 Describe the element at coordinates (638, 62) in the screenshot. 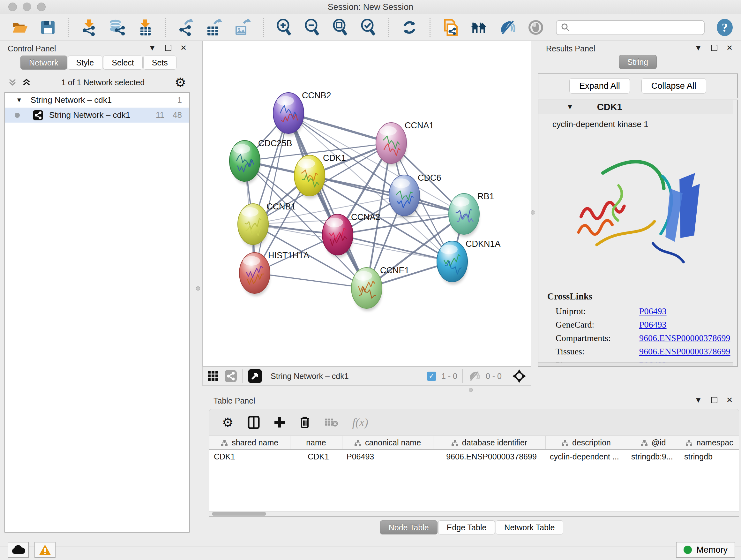

I see `tab-string: String` at that location.